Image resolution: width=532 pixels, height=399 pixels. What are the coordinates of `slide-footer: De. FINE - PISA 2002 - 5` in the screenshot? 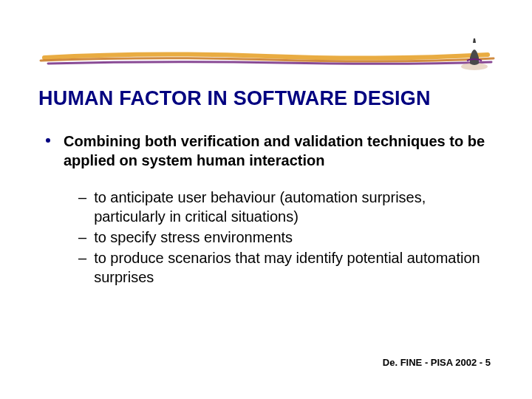 It's located at (437, 362).